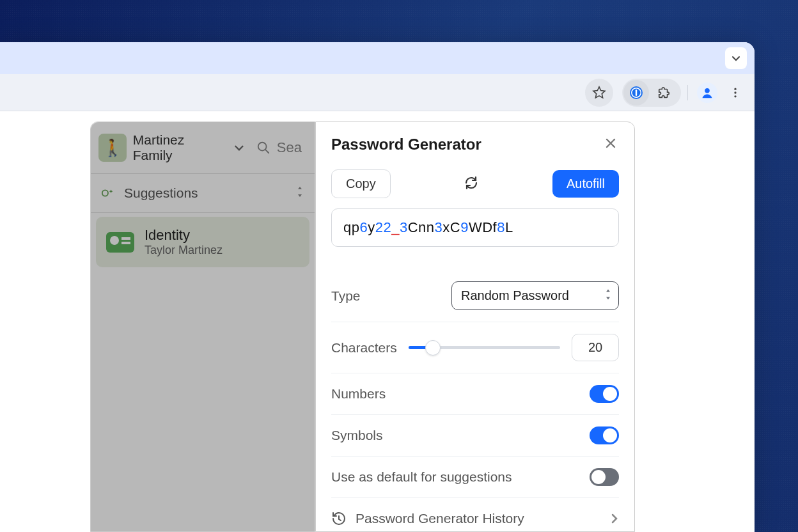 The image size is (798, 532). I want to click on copy-button: Copy, so click(361, 184).